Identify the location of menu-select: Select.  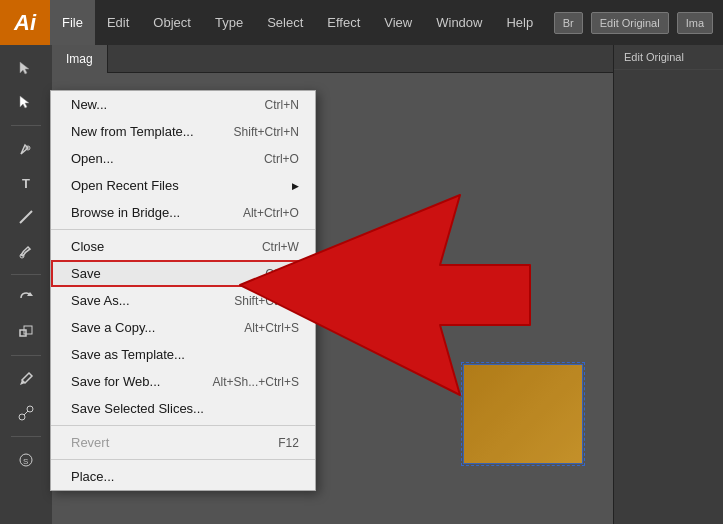
(285, 22).